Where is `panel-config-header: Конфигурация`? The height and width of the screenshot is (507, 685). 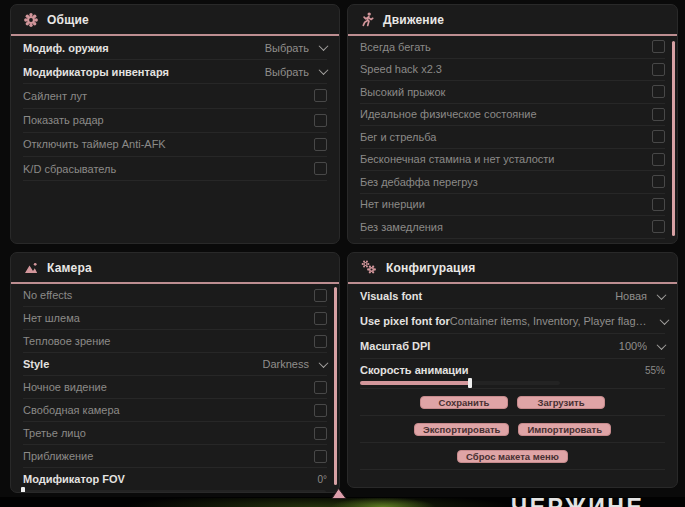
panel-config-header: Конфигурация is located at coordinates (512, 268).